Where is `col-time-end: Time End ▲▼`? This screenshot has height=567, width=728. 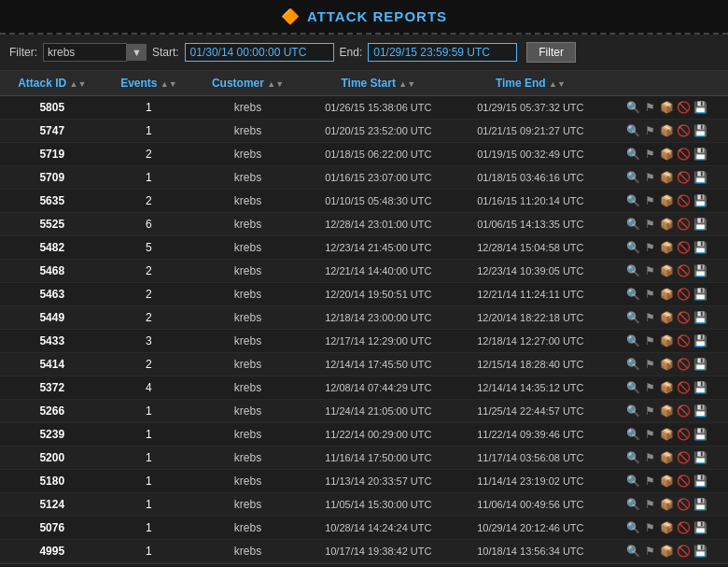 col-time-end: Time End ▲▼ is located at coordinates (530, 84).